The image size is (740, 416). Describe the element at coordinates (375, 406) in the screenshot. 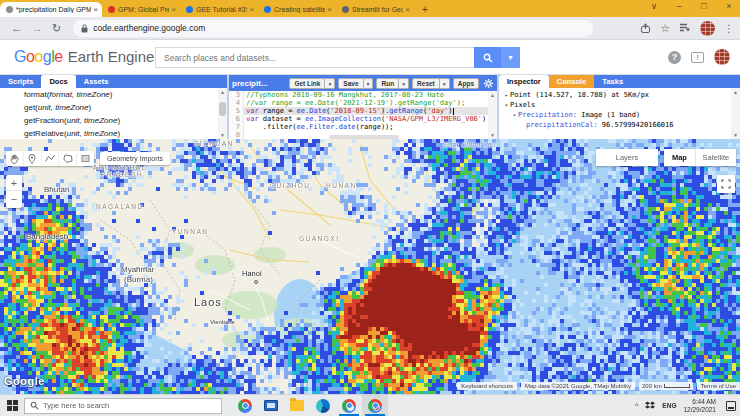

I see `taskbar-chrome-active-icon` at that location.